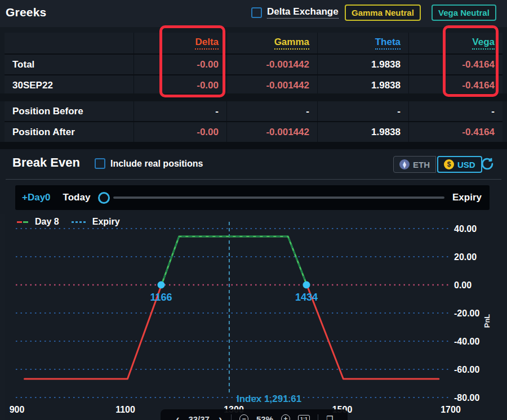  I want to click on actual-size-icon: 1:1, so click(304, 418).